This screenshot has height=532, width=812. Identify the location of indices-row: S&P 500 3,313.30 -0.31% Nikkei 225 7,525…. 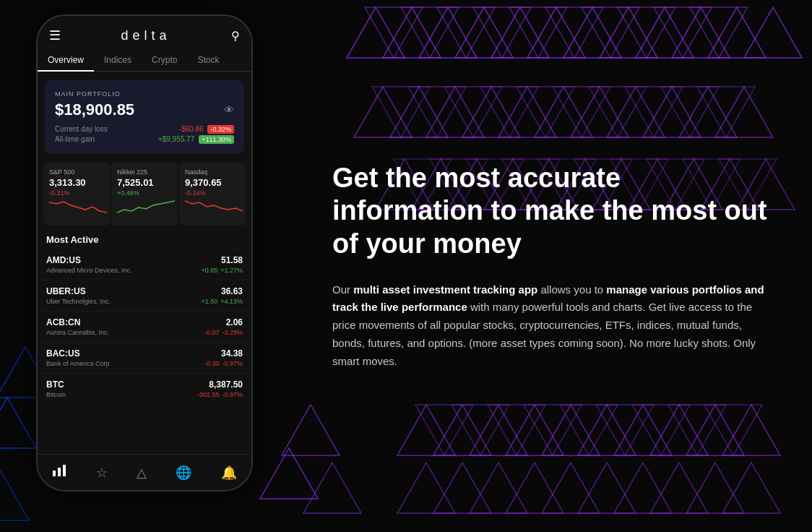
(144, 194).